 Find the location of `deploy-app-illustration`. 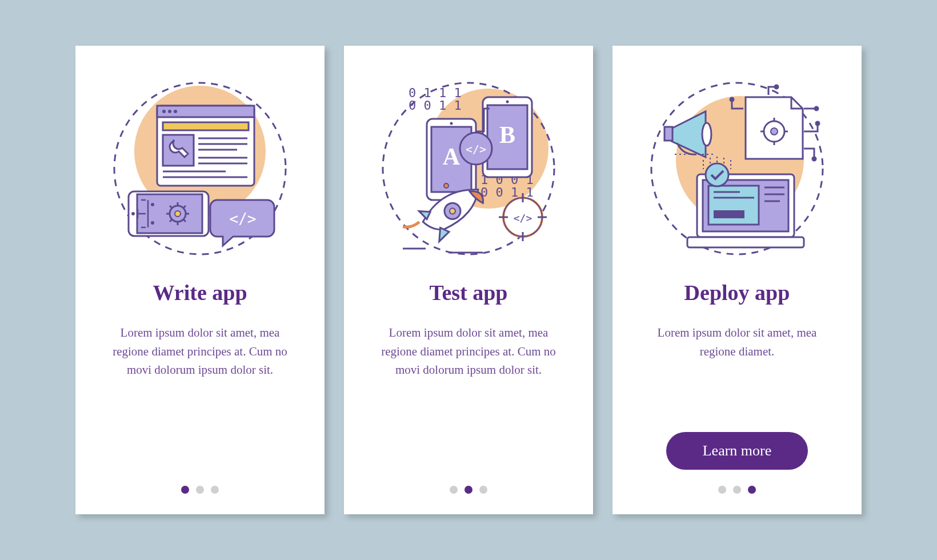

deploy-app-illustration is located at coordinates (737, 169).